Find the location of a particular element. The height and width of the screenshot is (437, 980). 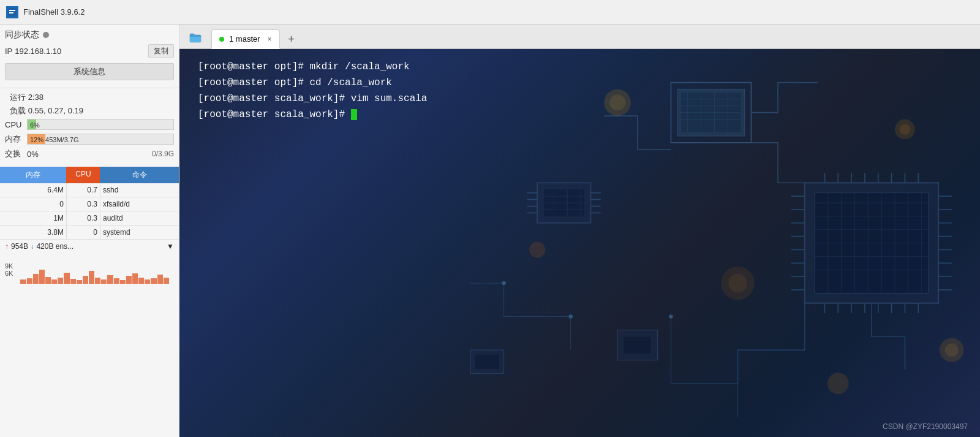

load-label: 负载 is located at coordinates (18, 110).